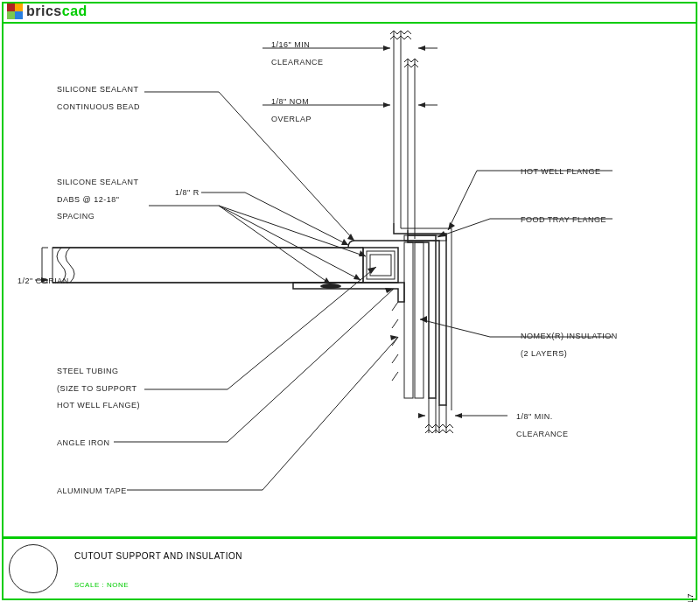 This screenshot has width=700, height=602. Describe the element at coordinates (44, 282) in the screenshot. I see `label-corian: 1/2" CORIAN` at that location.